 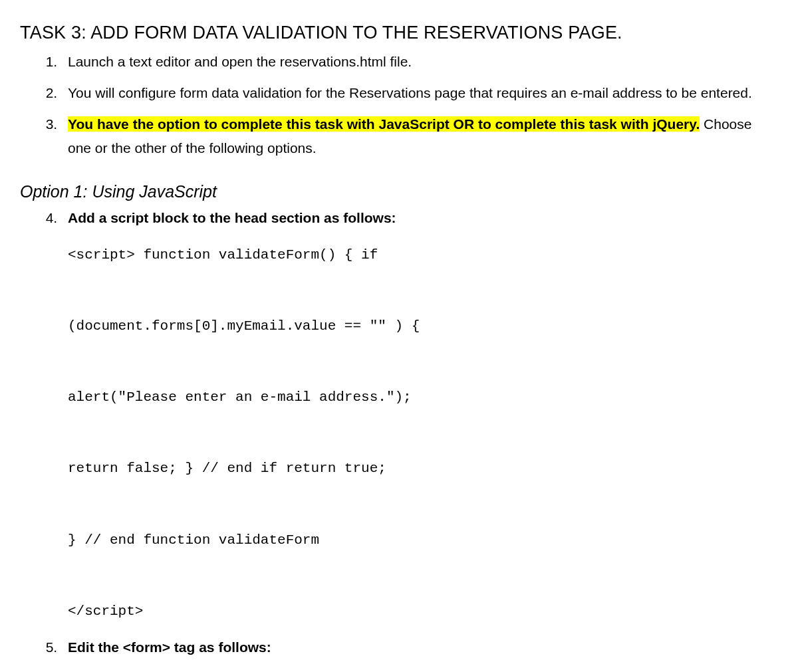 What do you see at coordinates (232, 218) in the screenshot?
I see `step-4-text: Add a script block to the head section a…` at bounding box center [232, 218].